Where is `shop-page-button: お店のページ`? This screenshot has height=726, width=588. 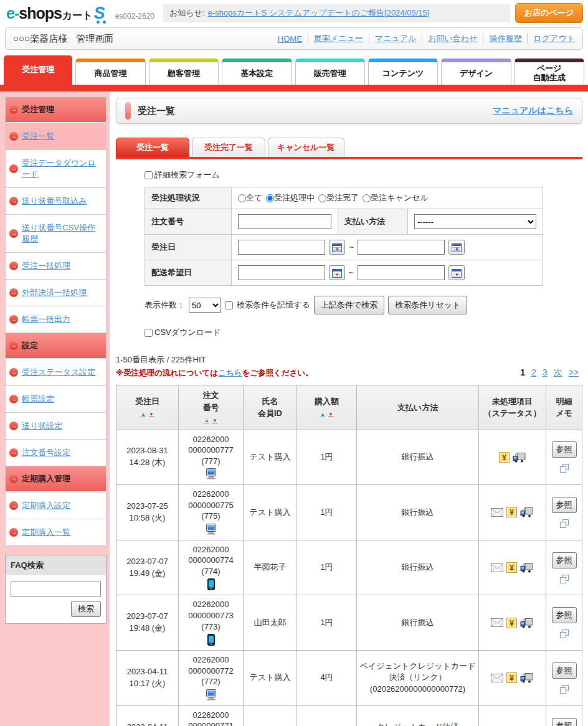
shop-page-button: お店のページ is located at coordinates (549, 13).